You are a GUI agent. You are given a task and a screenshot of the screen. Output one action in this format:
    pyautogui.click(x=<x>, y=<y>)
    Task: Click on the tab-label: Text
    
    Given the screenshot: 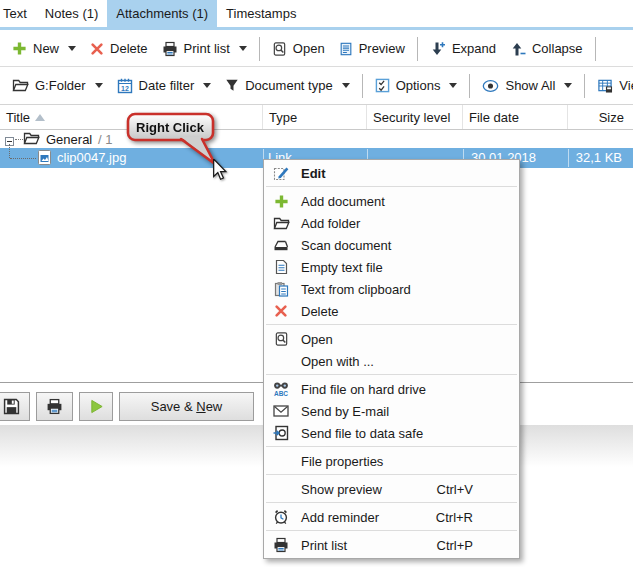 What is the action you would take?
    pyautogui.click(x=15, y=14)
    